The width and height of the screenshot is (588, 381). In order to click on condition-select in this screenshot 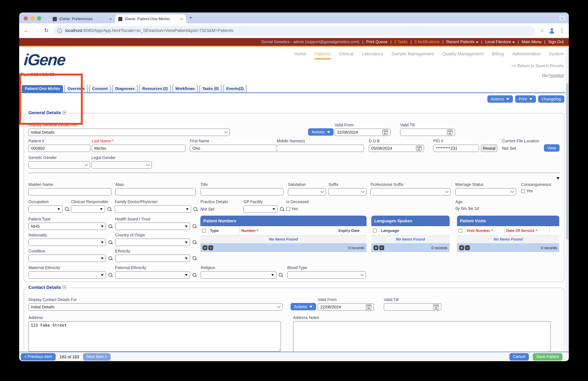, I will do `click(67, 258)`.